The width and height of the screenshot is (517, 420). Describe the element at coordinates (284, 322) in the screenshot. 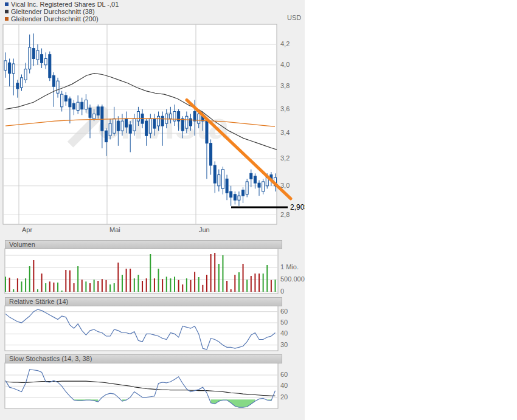

I see `rsi-tick-label: 50` at that location.